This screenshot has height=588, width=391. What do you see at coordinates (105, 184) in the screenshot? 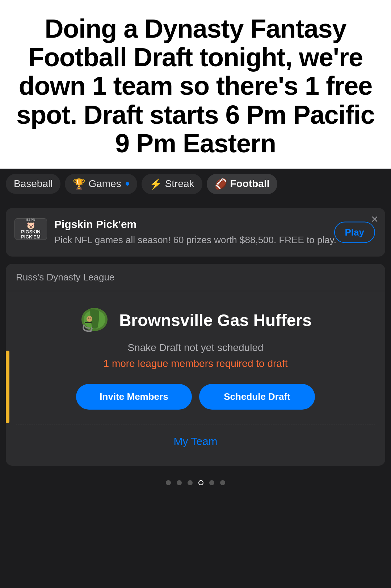
I see `tab-games-label: Games` at bounding box center [105, 184].